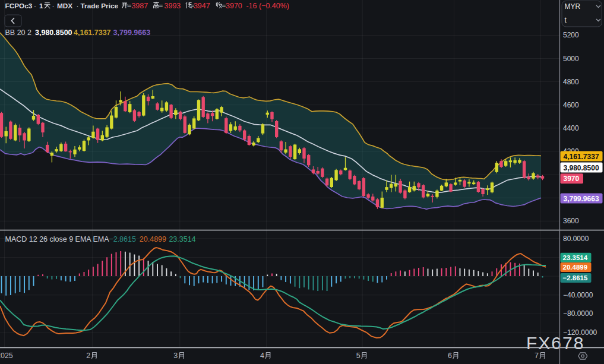  Describe the element at coordinates (263, 356) in the screenshot. I see `svg-text: 4` at that location.